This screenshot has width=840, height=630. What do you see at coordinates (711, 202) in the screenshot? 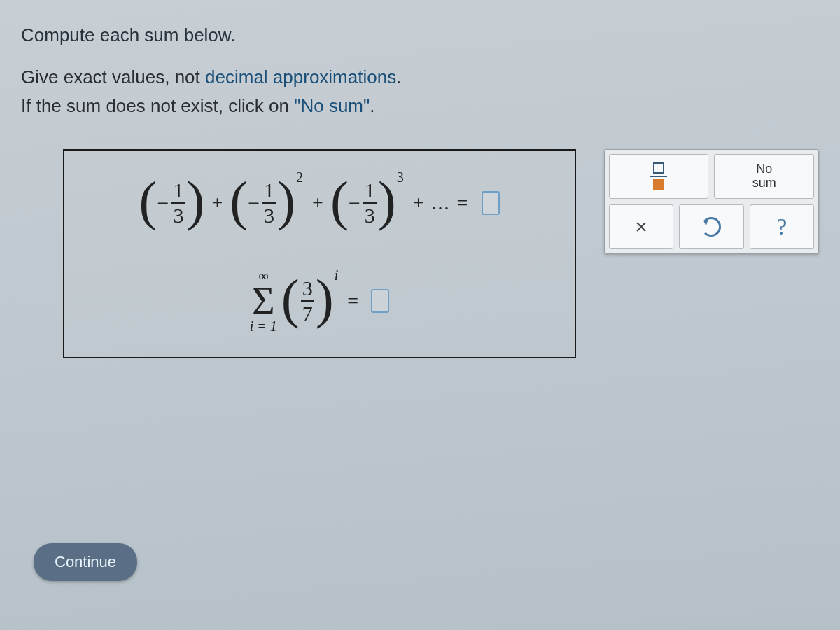
I see `tool-panel: No sum × ?` at bounding box center [711, 202].